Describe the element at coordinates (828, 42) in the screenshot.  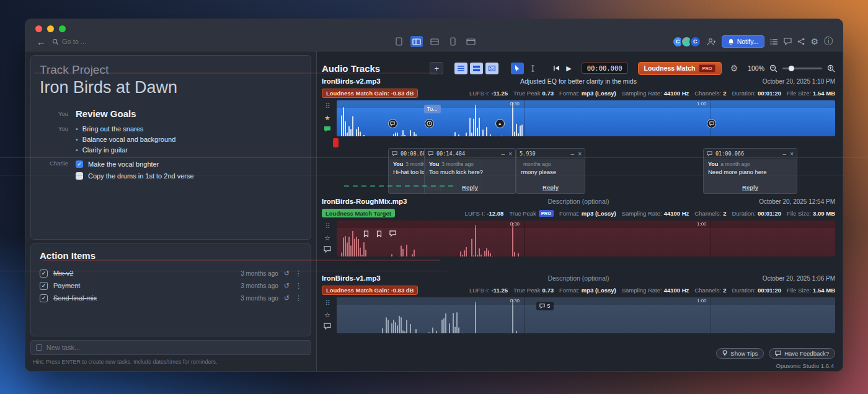
I see `info-icon: ⓘ` at that location.